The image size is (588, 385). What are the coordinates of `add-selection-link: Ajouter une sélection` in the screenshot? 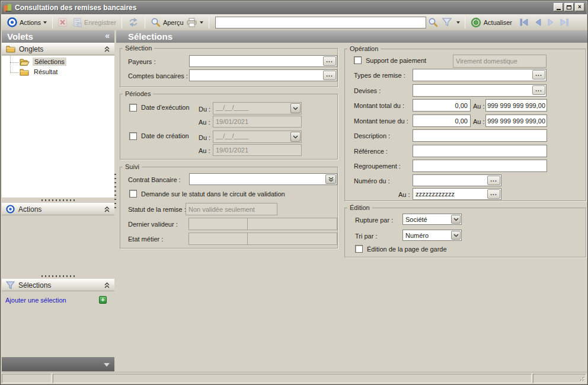 It's located at (36, 300).